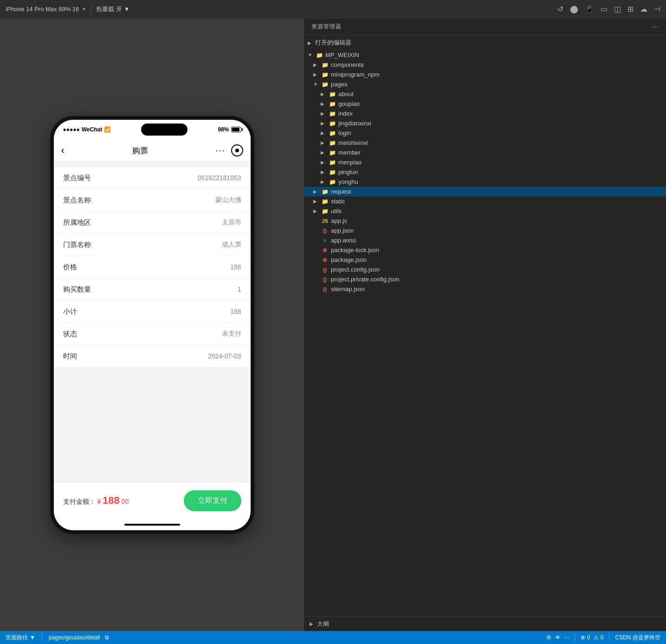 Image resolution: width=666 pixels, height=644 pixels. Describe the element at coordinates (82, 223) in the screenshot. I see `label-suoshudiquv: 所属地区` at that location.